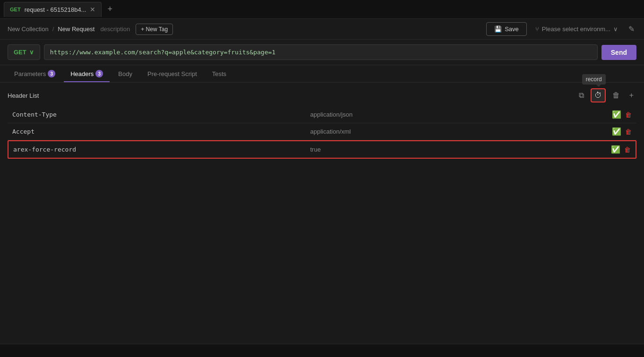  What do you see at coordinates (219, 74) in the screenshot?
I see `tab-tests: Tests` at bounding box center [219, 74].